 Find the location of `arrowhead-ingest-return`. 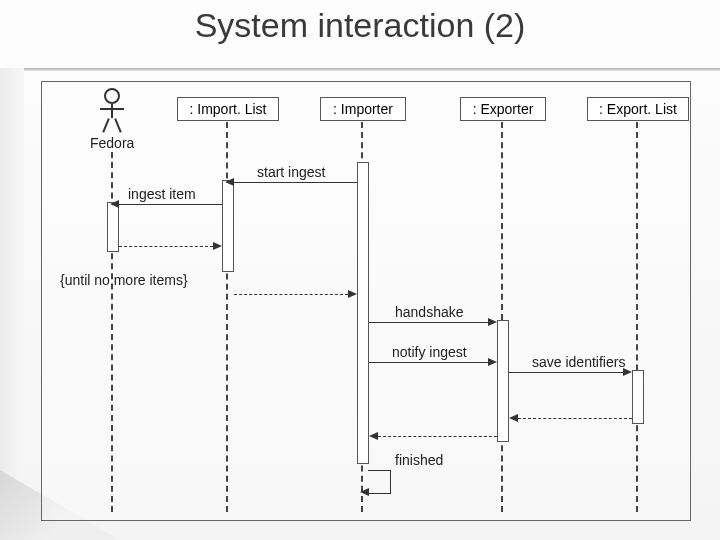

arrowhead-ingest-return is located at coordinates (218, 246).